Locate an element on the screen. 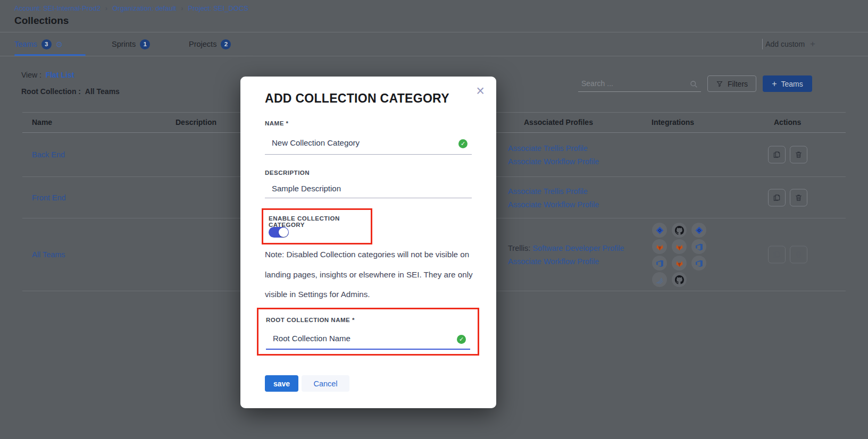  view-flat-list-link: Flat List is located at coordinates (60, 75).